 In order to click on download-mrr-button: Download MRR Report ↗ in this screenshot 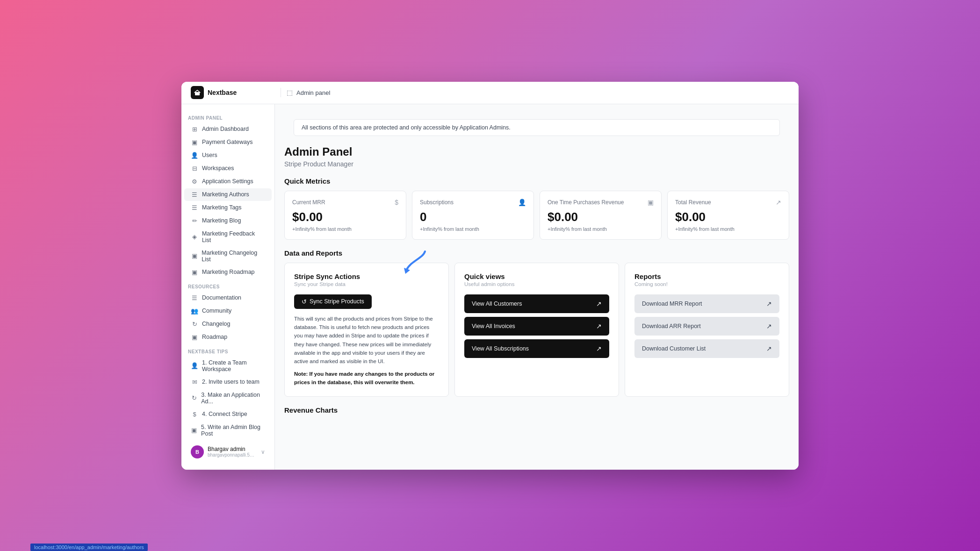, I will do `click(707, 304)`.